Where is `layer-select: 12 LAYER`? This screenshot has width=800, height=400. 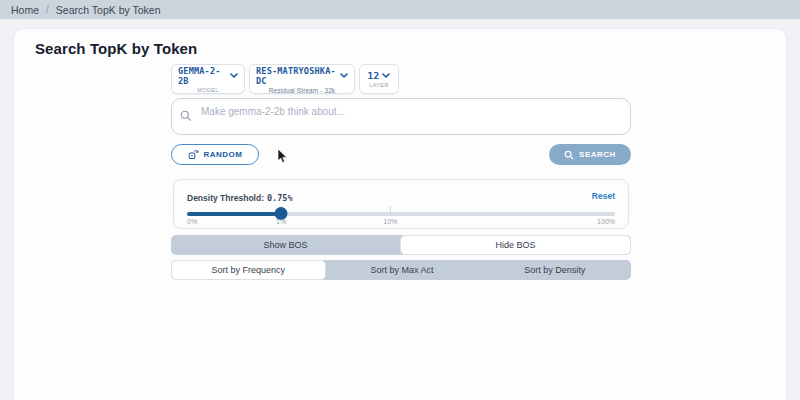 layer-select: 12 LAYER is located at coordinates (379, 79).